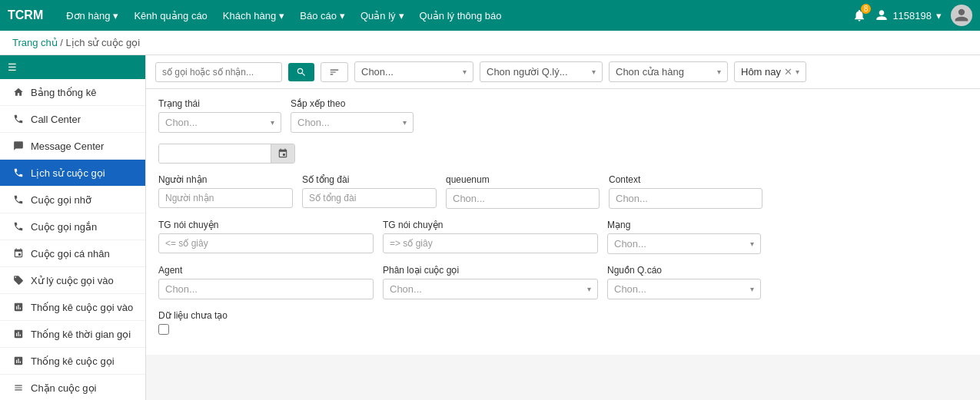 Image resolution: width=980 pixels, height=400 pixels. Describe the element at coordinates (669, 72) in the screenshot. I see `dropdown-cua-hang: Chon cửa hàng ▾` at that location.